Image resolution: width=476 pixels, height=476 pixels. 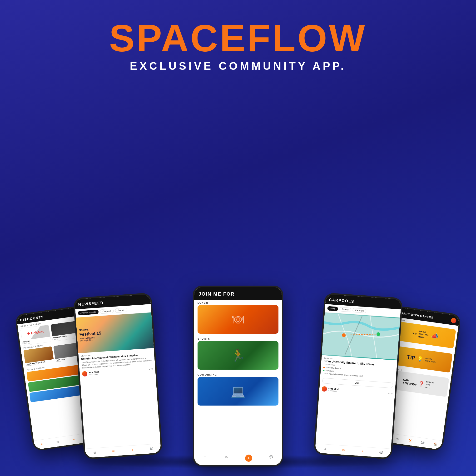 I want to click on tip-did-you: DID YOUKNOW THAT..., so click(x=431, y=360).